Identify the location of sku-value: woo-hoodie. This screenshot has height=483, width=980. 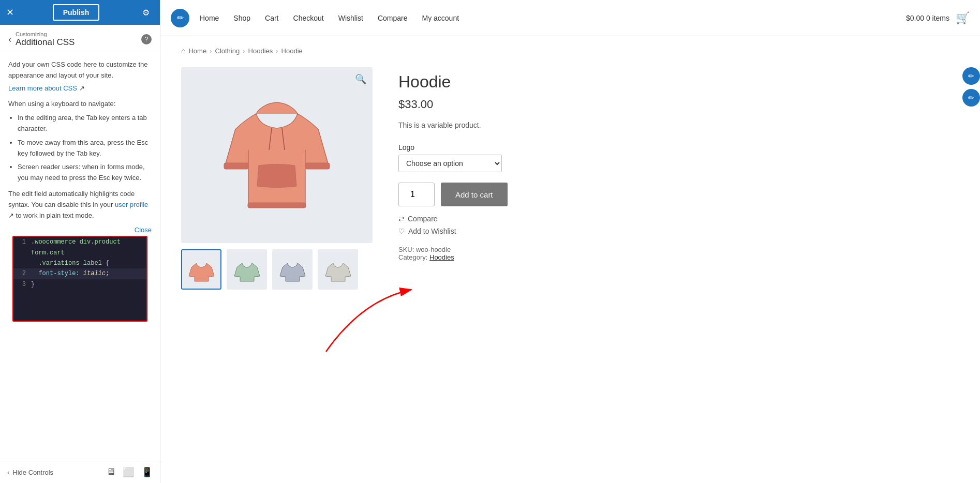
(434, 249).